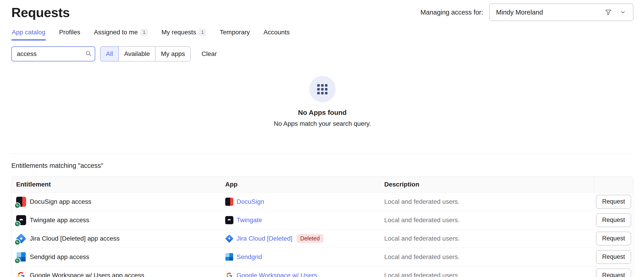 The height and width of the screenshot is (277, 644). What do you see at coordinates (623, 12) in the screenshot?
I see `chevron-down-icon` at bounding box center [623, 12].